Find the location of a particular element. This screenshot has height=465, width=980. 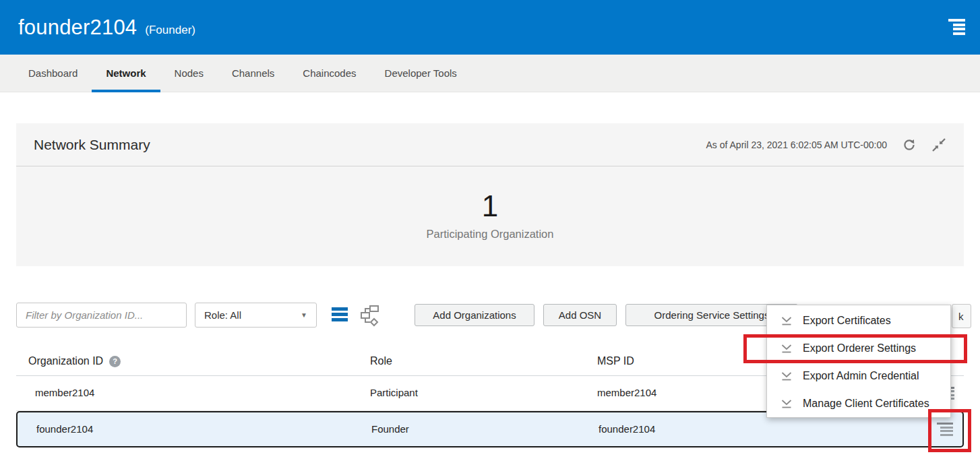

add-osn-button: Add OSN is located at coordinates (580, 315).